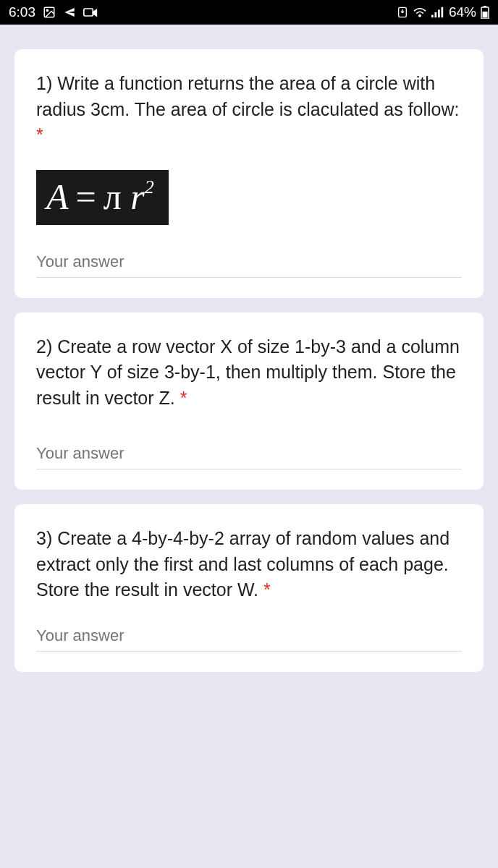 The image size is (498, 868). Describe the element at coordinates (243, 564) in the screenshot. I see `question-body-3: 3) Create a 4-by-4-by-2 array of random …` at that location.